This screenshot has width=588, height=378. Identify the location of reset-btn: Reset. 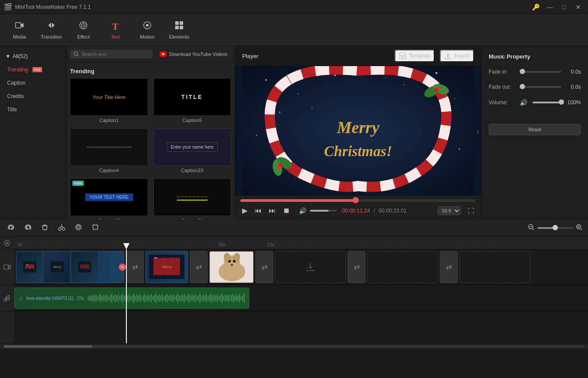
(535, 130).